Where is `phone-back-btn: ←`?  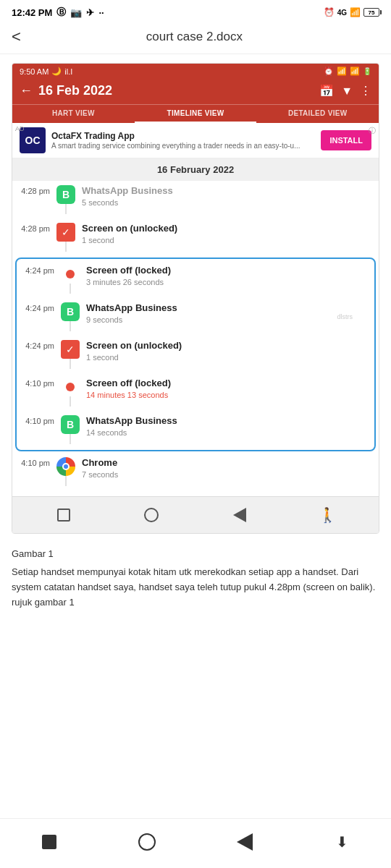
phone-back-btn: ← is located at coordinates (26, 91).